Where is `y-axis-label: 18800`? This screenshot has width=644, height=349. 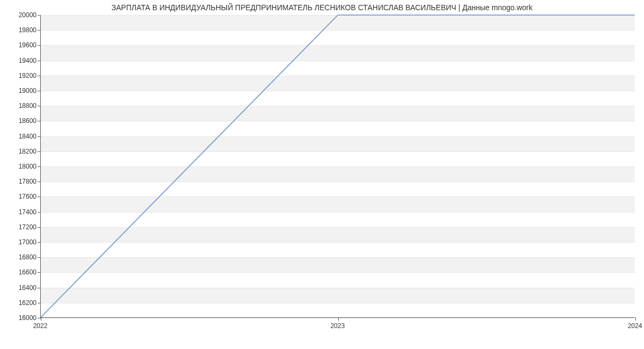 y-axis-label: 18800 is located at coordinates (20, 106).